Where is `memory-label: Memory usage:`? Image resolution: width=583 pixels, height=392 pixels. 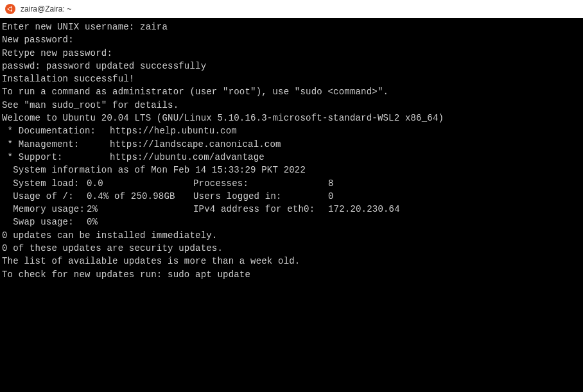 memory-label: Memory usage: is located at coordinates (44, 209).